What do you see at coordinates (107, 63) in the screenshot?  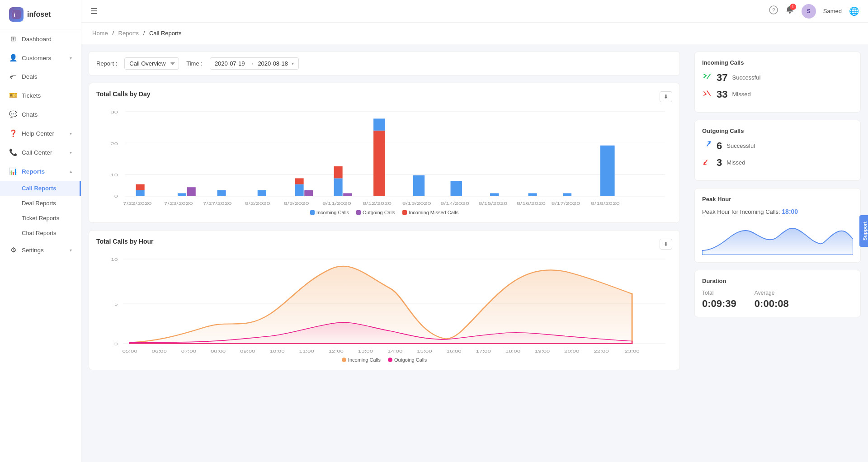 I see `report-label: Report :` at bounding box center [107, 63].